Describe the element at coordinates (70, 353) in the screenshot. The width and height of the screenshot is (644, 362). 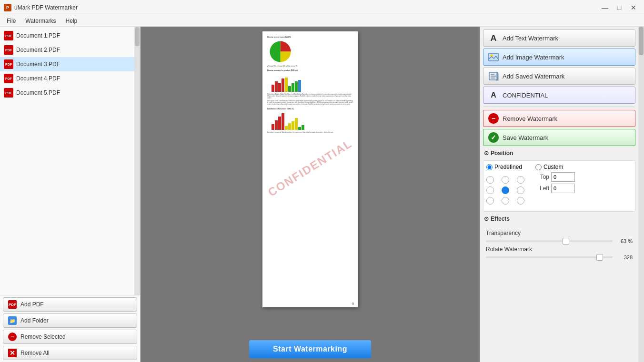
I see `remove-all-button: ✕ Remove All` at that location.